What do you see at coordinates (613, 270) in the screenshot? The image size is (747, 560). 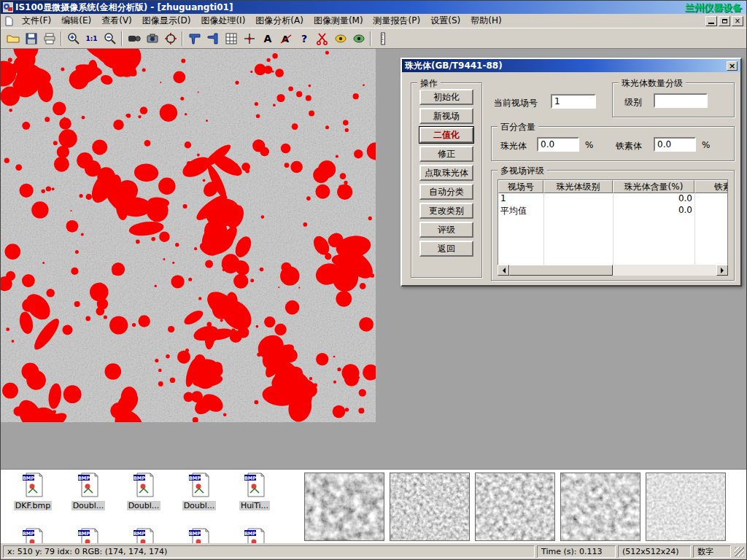 I see `table-hscrollbar` at bounding box center [613, 270].